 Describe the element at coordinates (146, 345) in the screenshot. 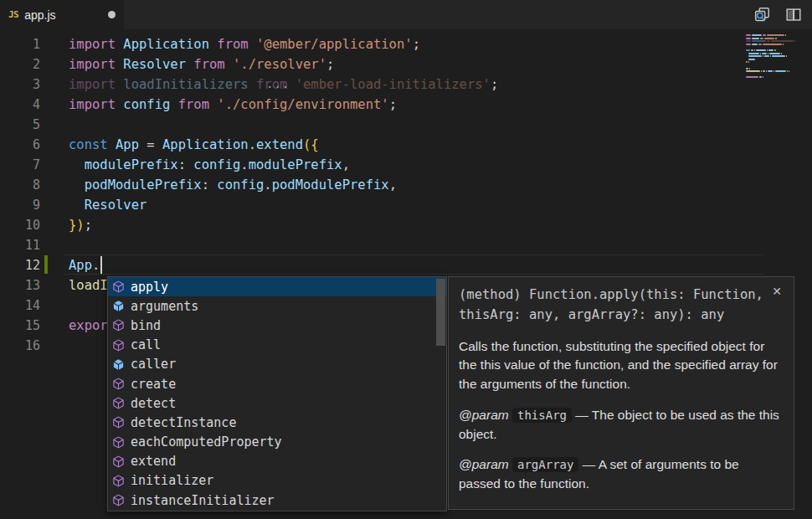

I see `autocomplete-item-label: call` at that location.